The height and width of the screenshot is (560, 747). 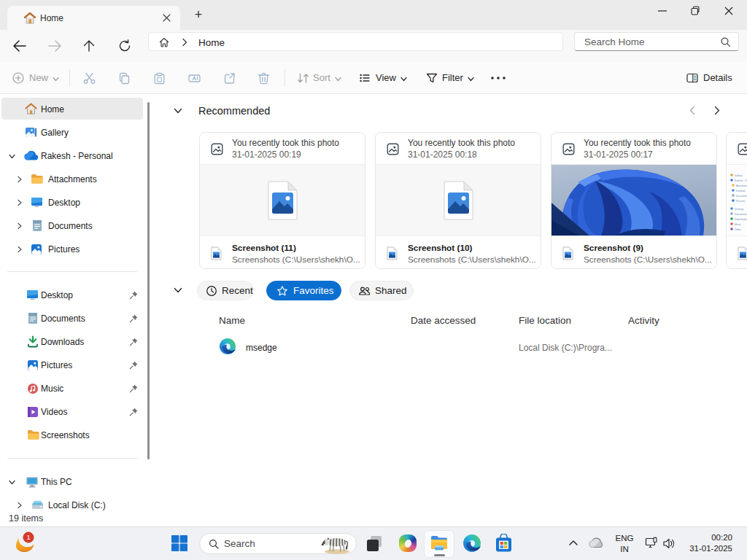 I want to click on svg-text: Pictures, so click(x=741, y=201).